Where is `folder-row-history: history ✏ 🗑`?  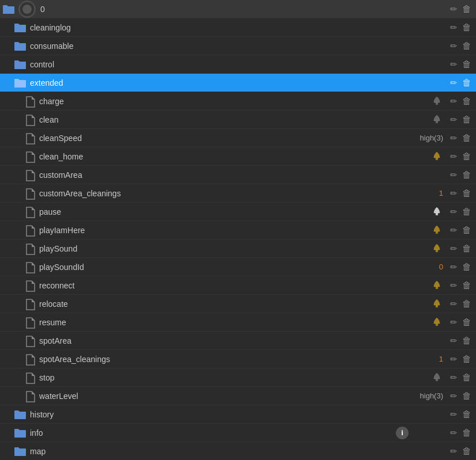 folder-row-history: history ✏ 🗑 is located at coordinates (238, 415).